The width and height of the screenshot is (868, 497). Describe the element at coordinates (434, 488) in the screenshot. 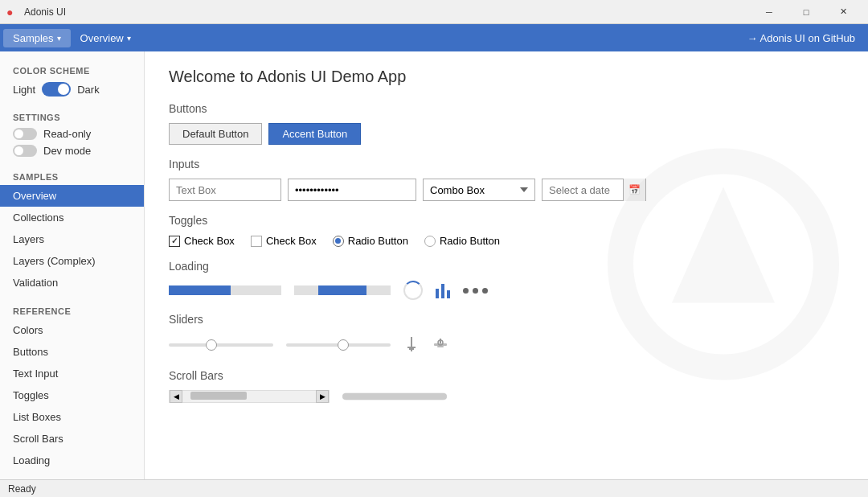

I see `status-bar: Ready` at that location.